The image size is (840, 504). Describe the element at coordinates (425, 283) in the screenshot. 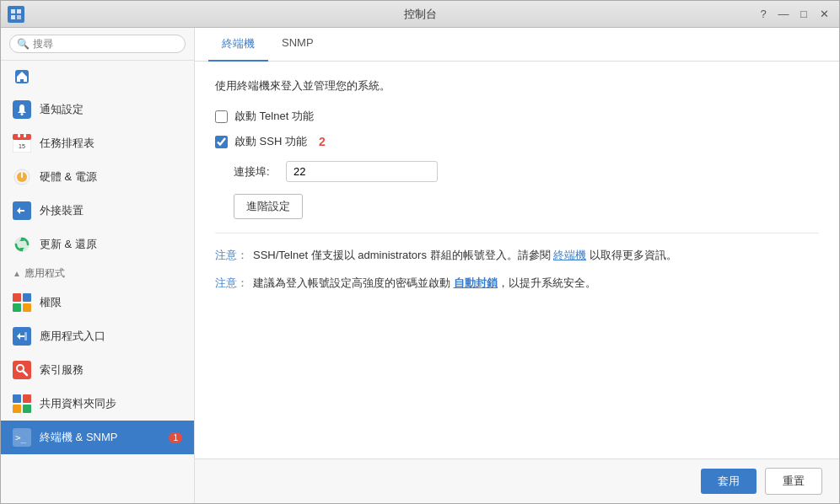

I see `note2-text: 建議為登入帳號設定高強度的密碼並啟動 自動封鎖，以提升系統安全。` at that location.